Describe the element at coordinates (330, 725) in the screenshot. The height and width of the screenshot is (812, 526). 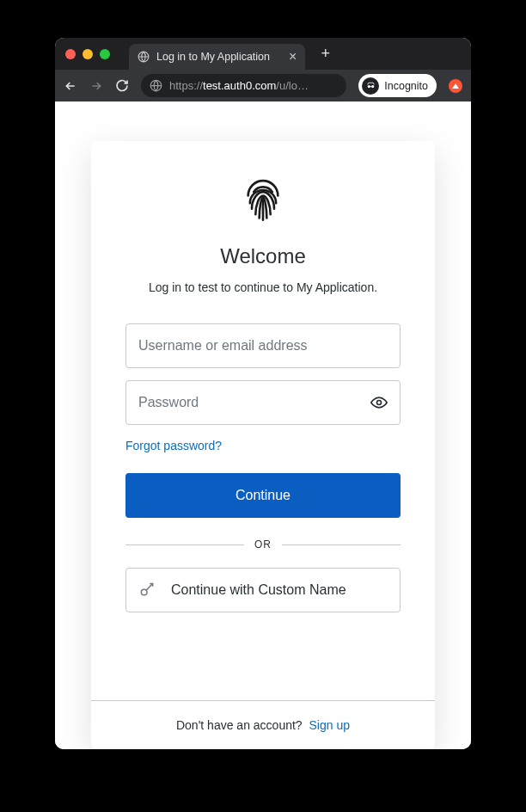
I see `signup-link: Sign up` at that location.